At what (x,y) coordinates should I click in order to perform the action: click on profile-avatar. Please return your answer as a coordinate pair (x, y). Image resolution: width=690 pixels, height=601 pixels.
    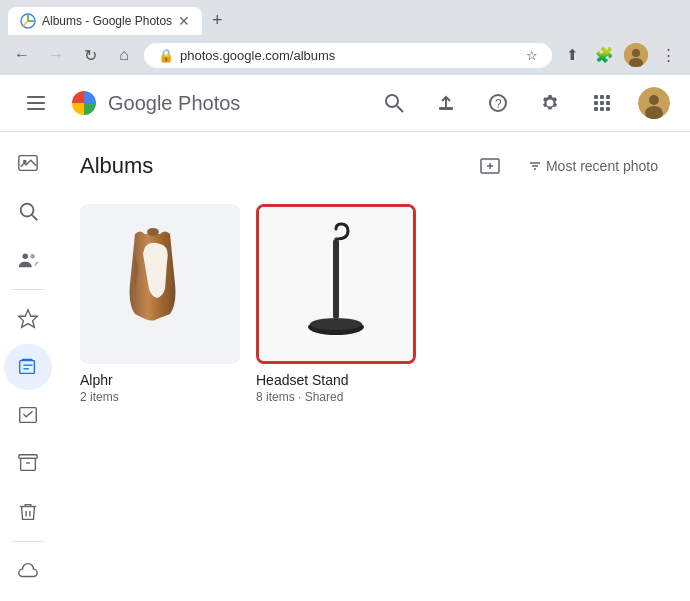
    Looking at the image, I should click on (636, 55).